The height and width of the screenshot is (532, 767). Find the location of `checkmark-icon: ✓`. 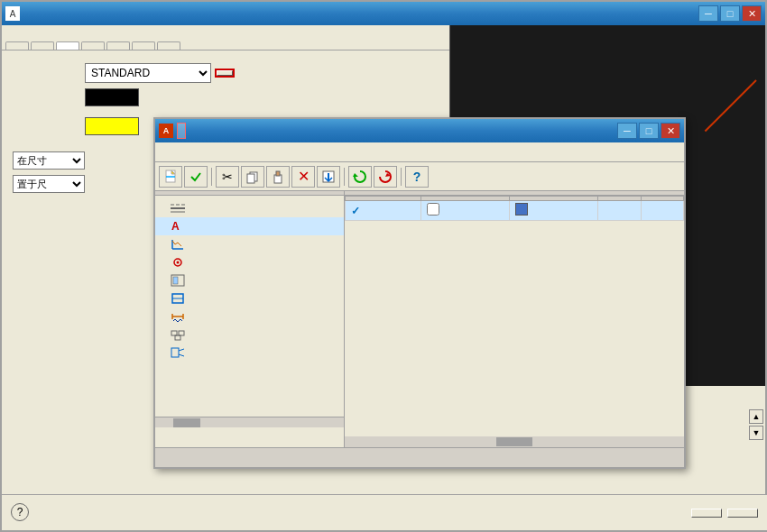

checkmark-icon: ✓ is located at coordinates (356, 211).